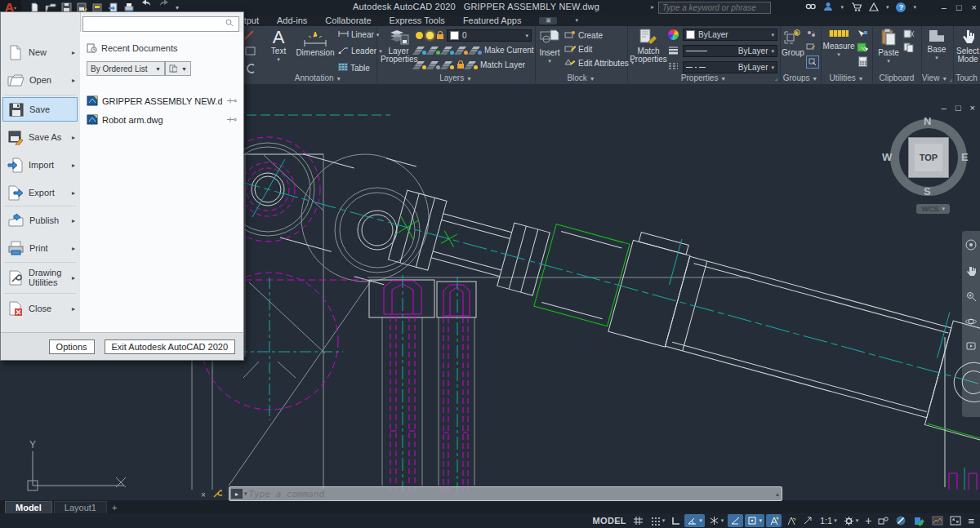 This screenshot has width=980, height=528. What do you see at coordinates (846, 78) in the screenshot?
I see `utilities-panel-label: Utilities ▼` at bounding box center [846, 78].